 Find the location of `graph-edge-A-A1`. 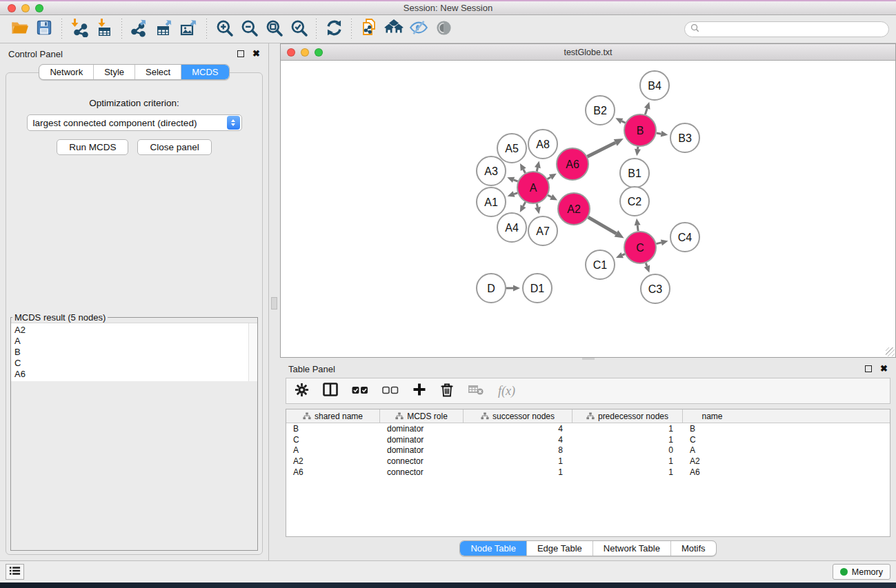

graph-edge-A-A1 is located at coordinates (516, 194).